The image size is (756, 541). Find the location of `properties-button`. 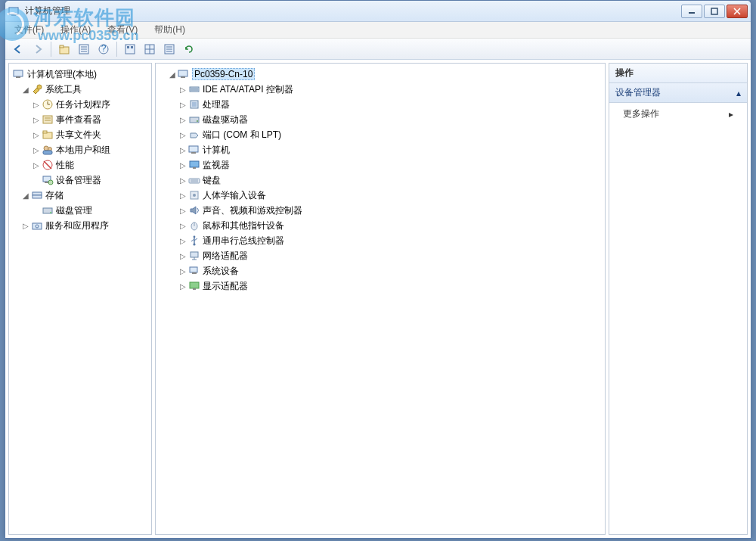

properties-button is located at coordinates (84, 49).